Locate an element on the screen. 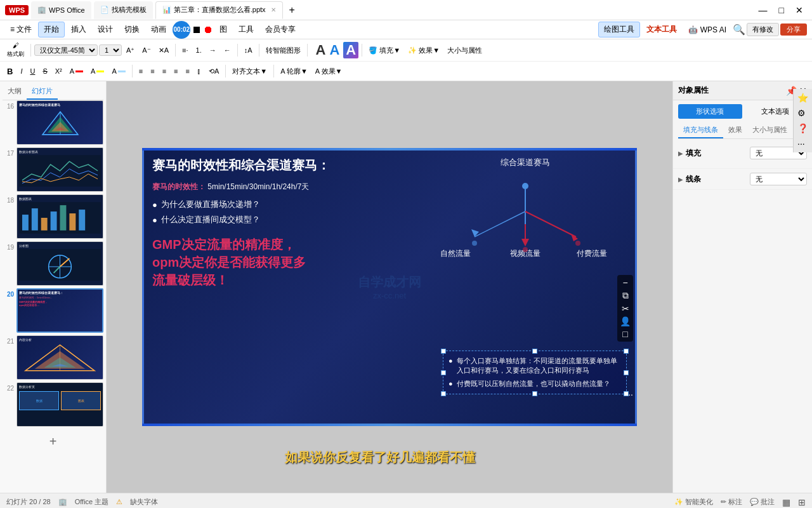  decrease-font-button: A⁻ is located at coordinates (146, 50).